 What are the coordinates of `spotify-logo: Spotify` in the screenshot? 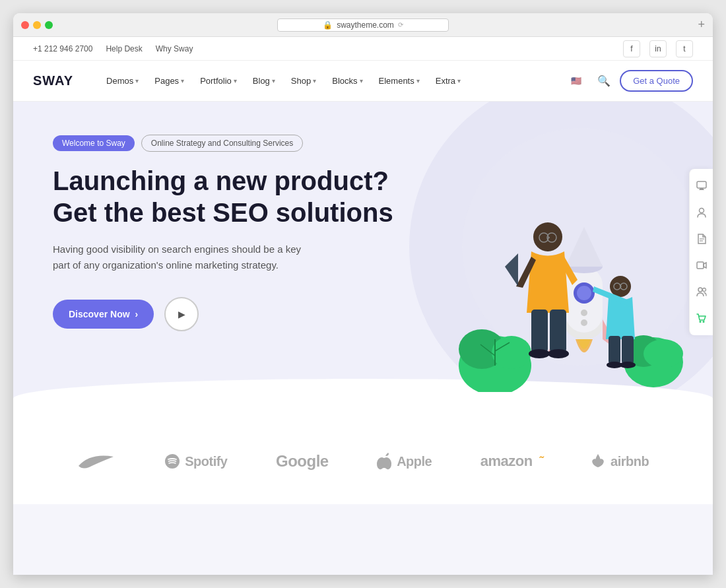 It's located at (196, 462).